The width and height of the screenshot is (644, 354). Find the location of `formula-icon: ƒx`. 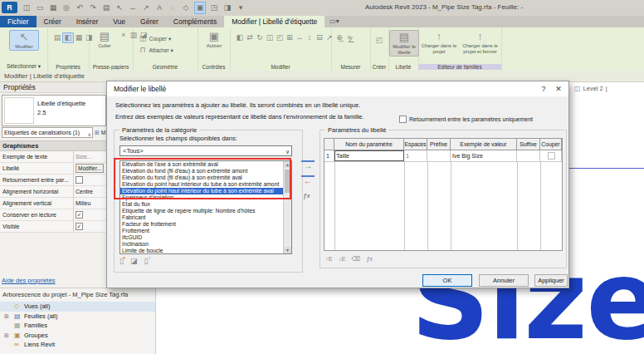

formula-icon: ƒx is located at coordinates (369, 259).